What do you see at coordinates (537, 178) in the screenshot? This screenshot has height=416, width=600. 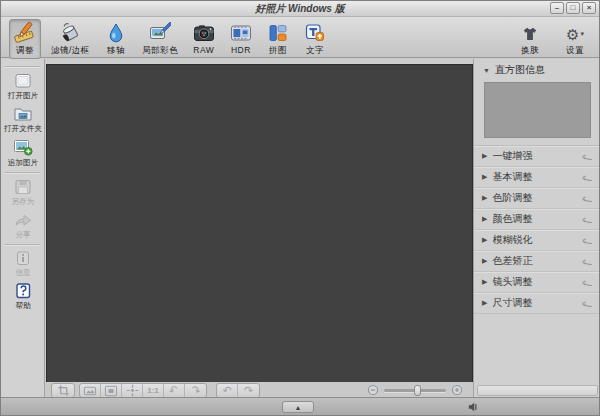 I see `section-basic-adjust: ▶ 基本调整` at bounding box center [537, 178].